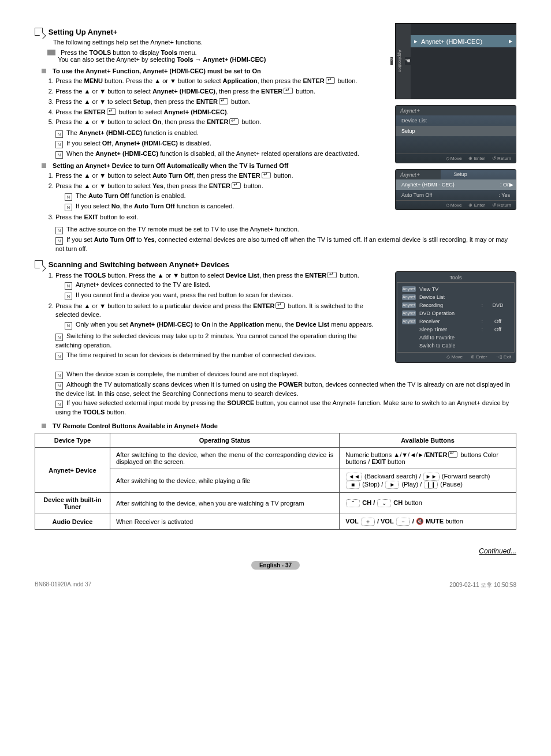 The image size is (551, 756). What do you see at coordinates (73, 441) in the screenshot?
I see `col-device-type: Device Type` at bounding box center [73, 441].